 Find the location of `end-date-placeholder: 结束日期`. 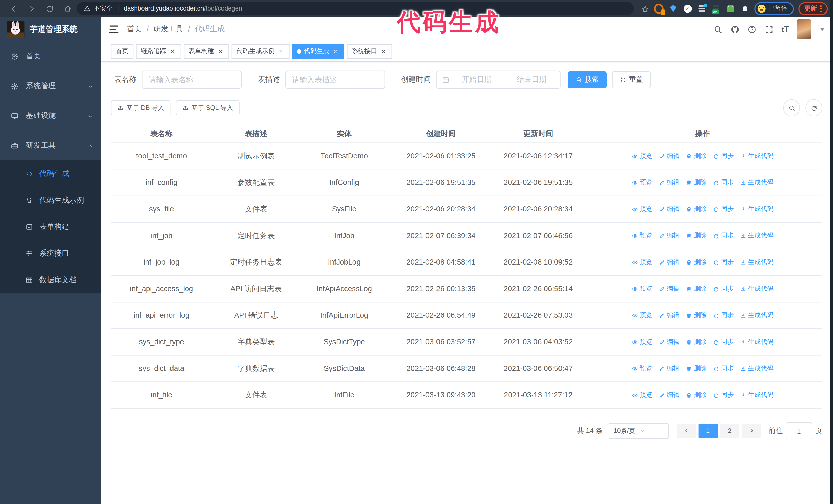

end-date-placeholder: 结束日期 is located at coordinates (531, 80).